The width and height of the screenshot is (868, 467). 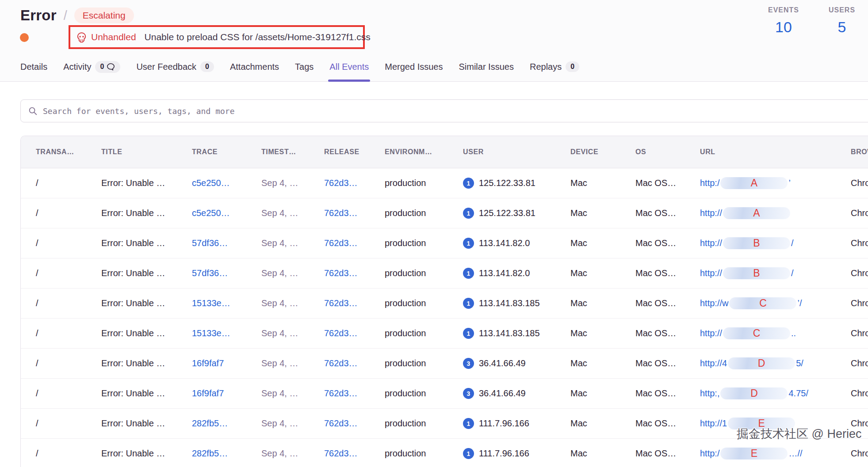 What do you see at coordinates (603, 152) in the screenshot?
I see `column-header: DEVICE` at bounding box center [603, 152].